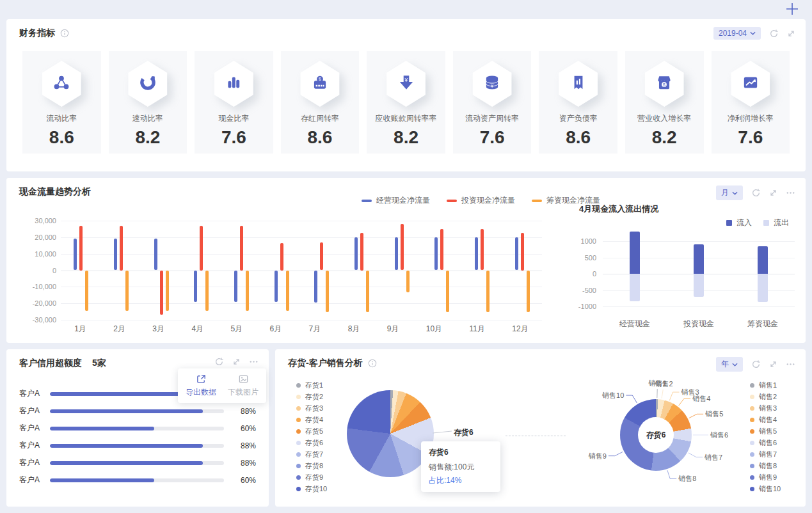 This screenshot has width=812, height=513. Describe the element at coordinates (312, 477) in the screenshot. I see `pie-legend-item: 存货9` at that location.